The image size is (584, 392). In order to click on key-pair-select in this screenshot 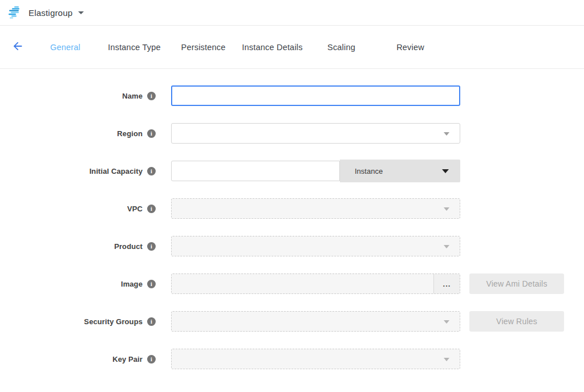, I will do `click(316, 359)`.